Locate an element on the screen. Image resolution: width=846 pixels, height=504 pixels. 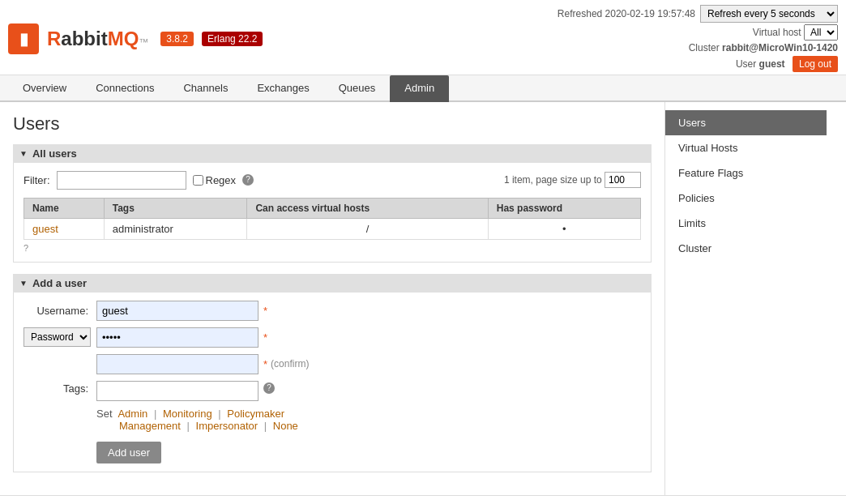
tags-row: Tags: ? is located at coordinates (332, 391).